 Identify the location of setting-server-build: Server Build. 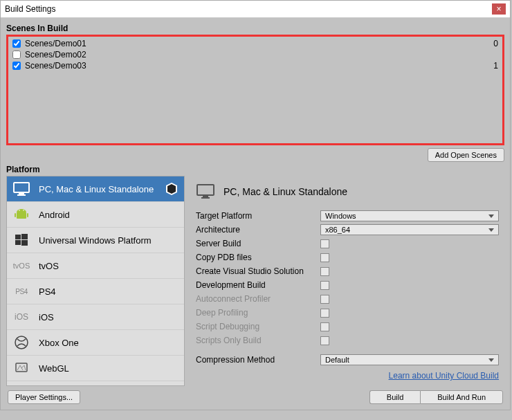
(347, 244).